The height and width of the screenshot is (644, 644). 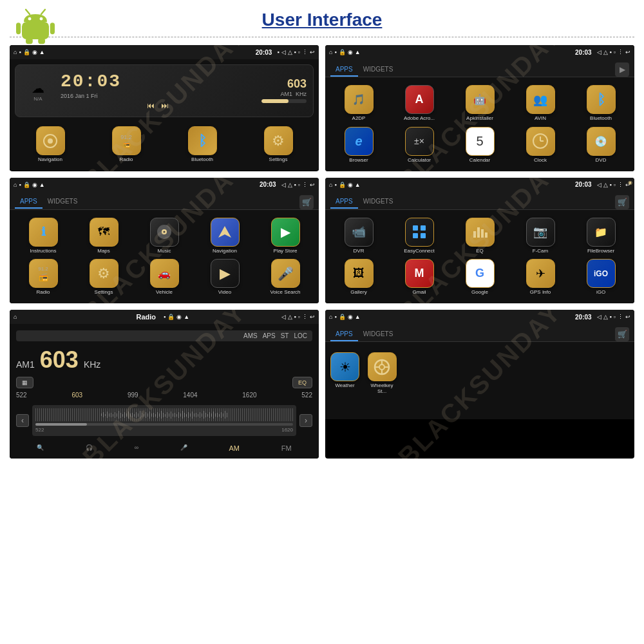 What do you see at coordinates (540, 236) in the screenshot?
I see `app-fcam: 📷 F-Cam` at bounding box center [540, 236].